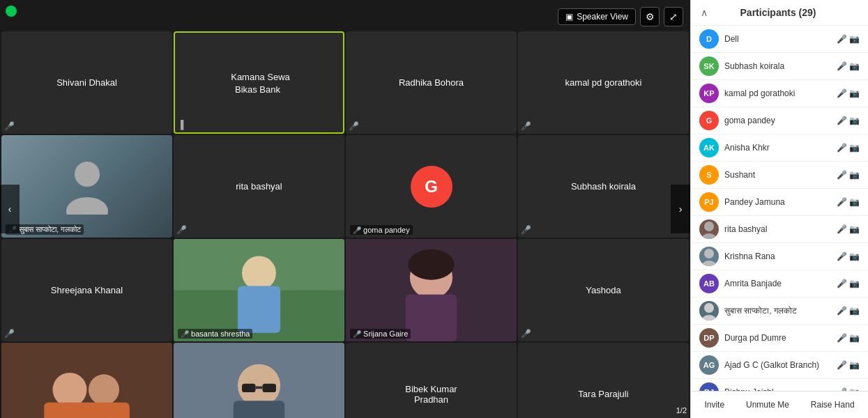 The height and width of the screenshot is (418, 868). What do you see at coordinates (259, 380) in the screenshot?
I see `cell-avigyan: 🎤 Avigyan Adhikari` at bounding box center [259, 380].